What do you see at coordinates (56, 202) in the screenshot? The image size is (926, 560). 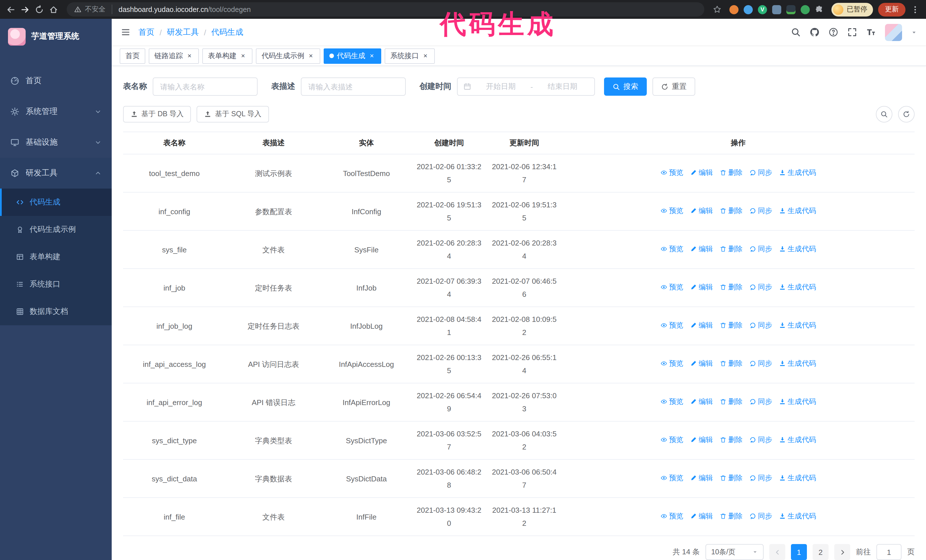 I see `sidebar-subitem-codegen: 代码生成` at bounding box center [56, 202].